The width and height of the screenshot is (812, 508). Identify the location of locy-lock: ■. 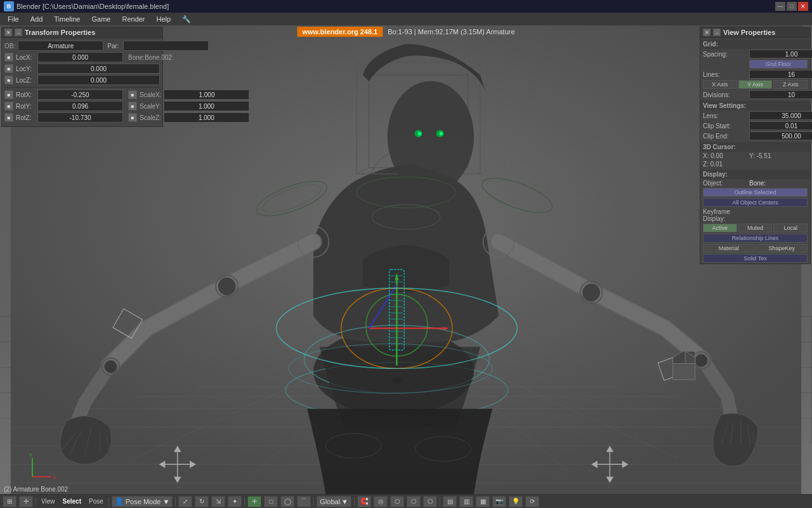
(9, 69).